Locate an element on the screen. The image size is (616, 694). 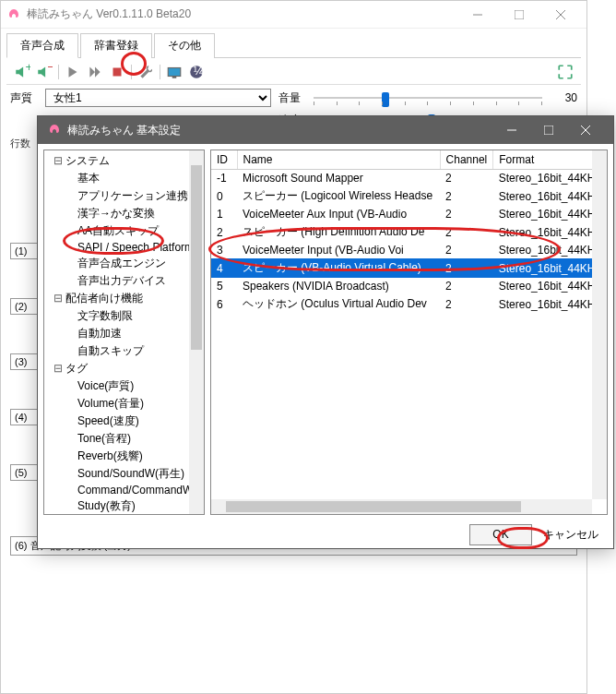
tree-item: 自動スキップ is located at coordinates (124, 351).